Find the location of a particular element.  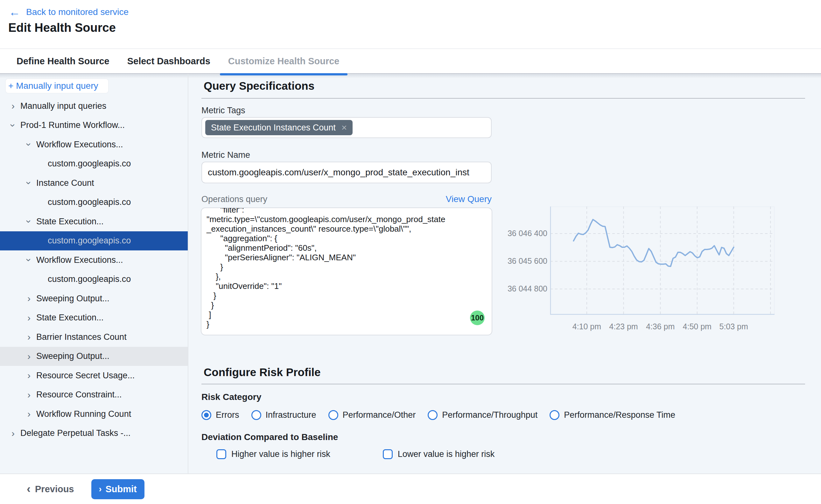

wizard-tabs: Define Health SourceSelect DashboardsCus… is located at coordinates (411, 61).